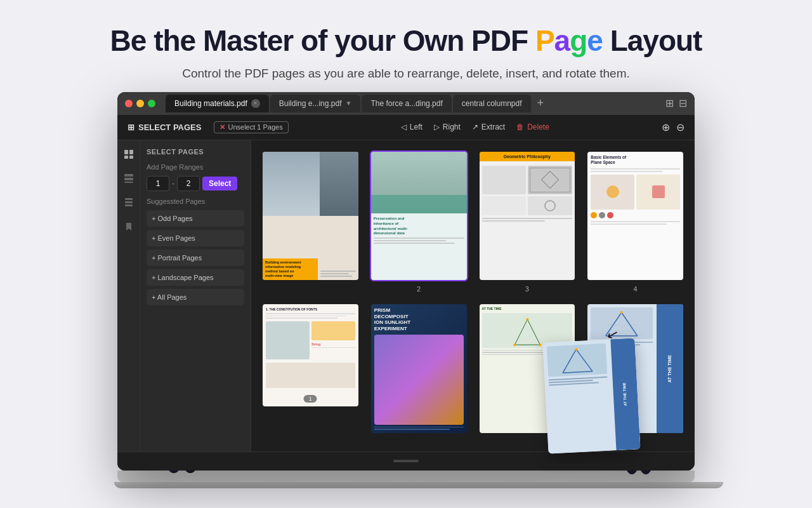 The height and width of the screenshot is (508, 812). I want to click on landscape-pages-button: + Landscape Pages, so click(195, 277).